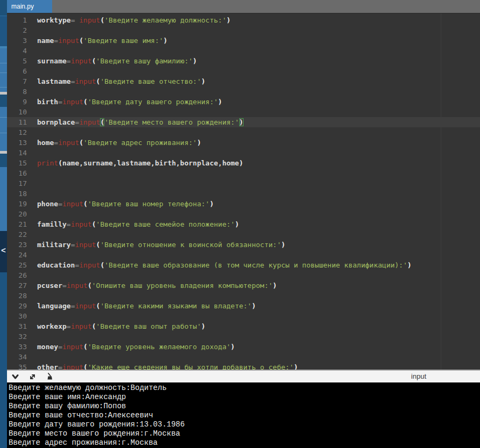  Describe the element at coordinates (20, 234) in the screenshot. I see `line-number: 22` at that location.